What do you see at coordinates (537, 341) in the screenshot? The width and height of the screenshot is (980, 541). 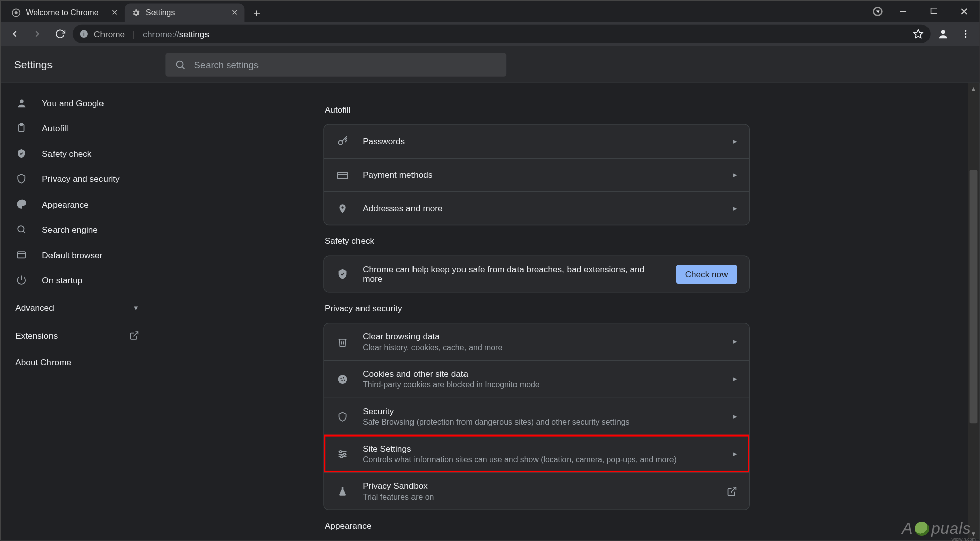 I see `row-clear-browsing-data: Clear browsing data Clear history, cooki…` at bounding box center [537, 341].